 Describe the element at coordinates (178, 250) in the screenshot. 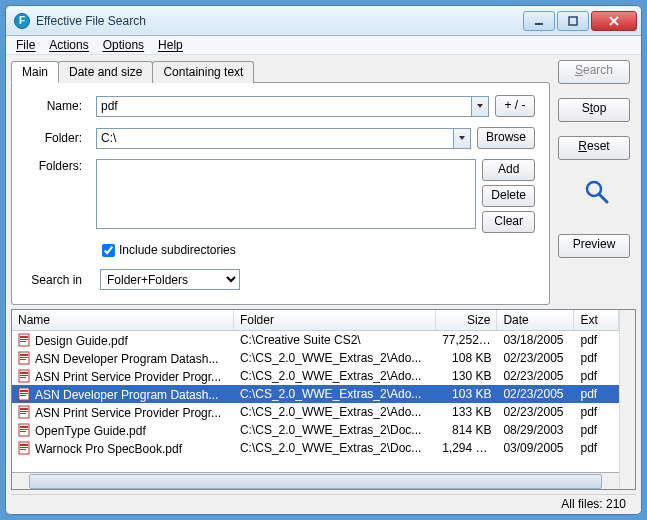

I see `include-subdirectories-label: Include subdirectories` at that location.